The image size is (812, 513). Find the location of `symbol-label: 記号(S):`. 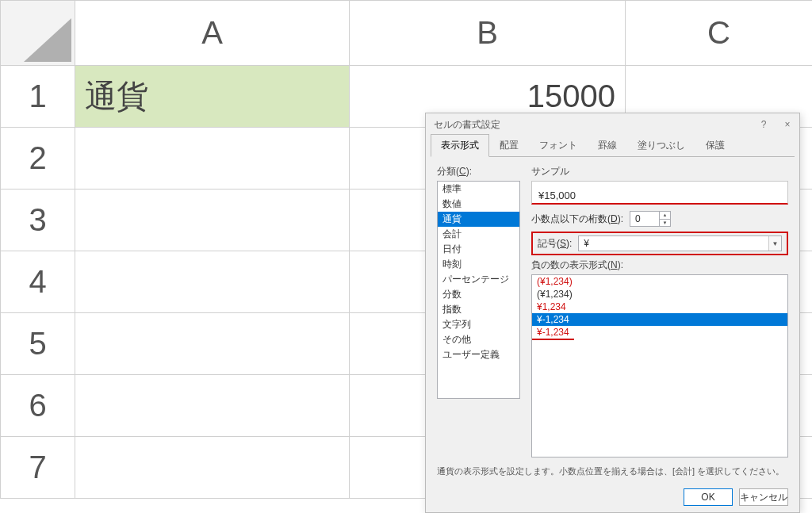

symbol-label: 記号(S): is located at coordinates (555, 244).